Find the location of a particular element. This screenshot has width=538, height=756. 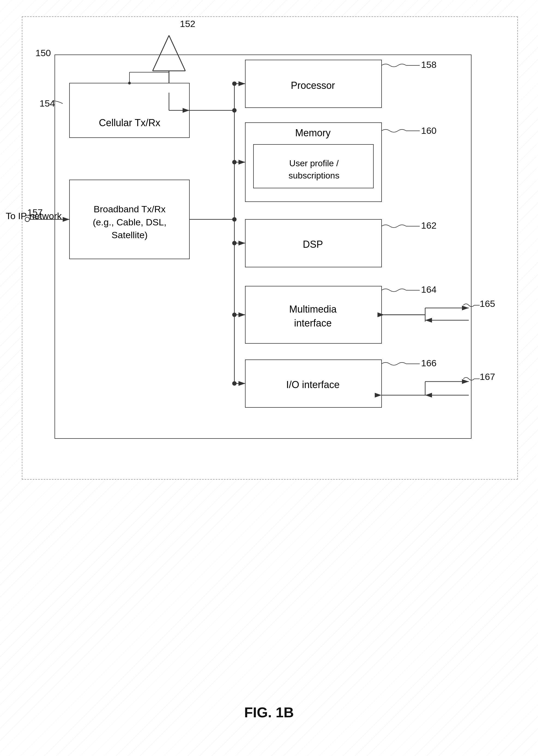

dsp-label: DSP is located at coordinates (313, 244).